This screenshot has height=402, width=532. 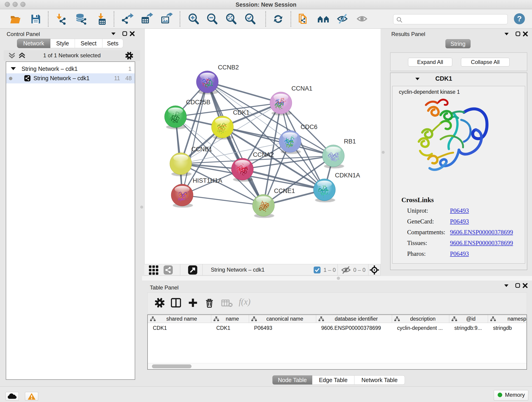 I want to click on left-splitter-handle, so click(x=142, y=207).